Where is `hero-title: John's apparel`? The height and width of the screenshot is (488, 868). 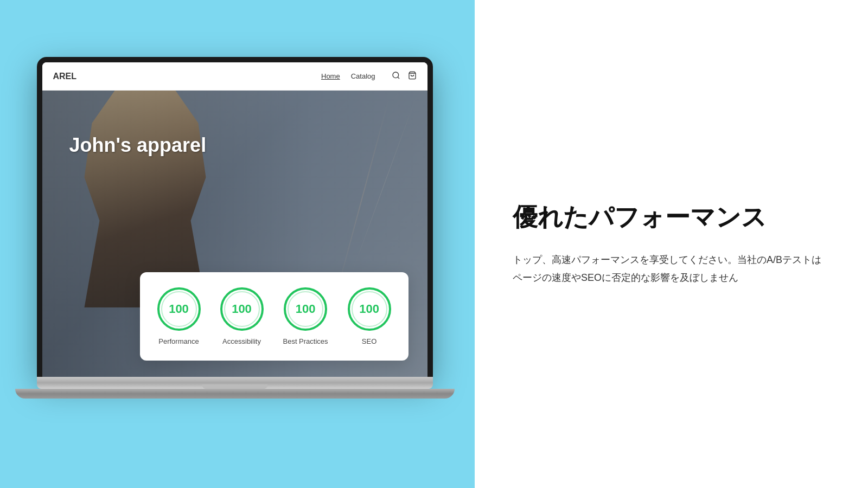 hero-title: John's apparel is located at coordinates (138, 145).